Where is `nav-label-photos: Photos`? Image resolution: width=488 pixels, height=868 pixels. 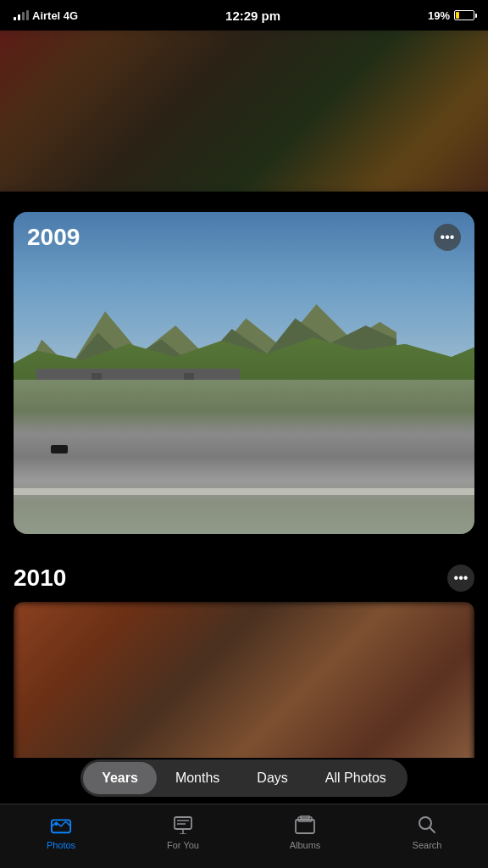
nav-label-photos: Photos is located at coordinates (61, 845).